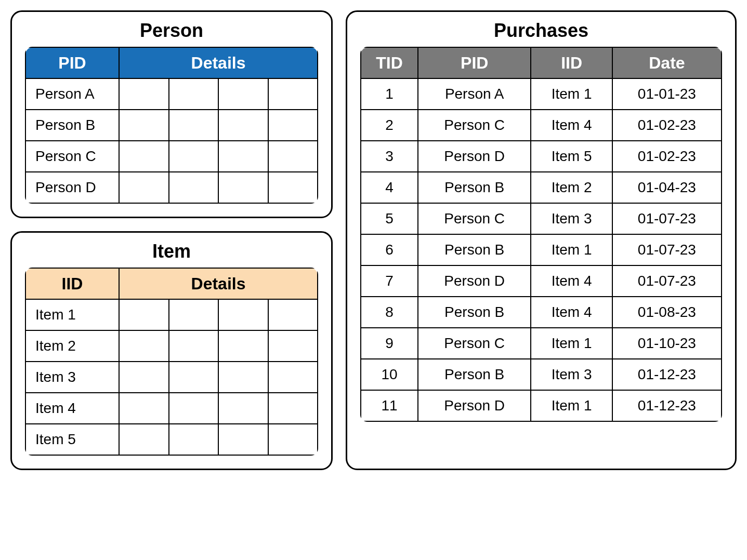  I want to click on item-iid-cell: Item 5, so click(72, 439).